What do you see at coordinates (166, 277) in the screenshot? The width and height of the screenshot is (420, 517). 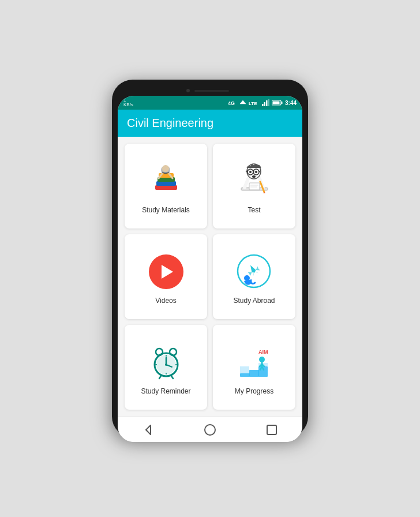 I see `videos-card: Videos` at bounding box center [166, 277].